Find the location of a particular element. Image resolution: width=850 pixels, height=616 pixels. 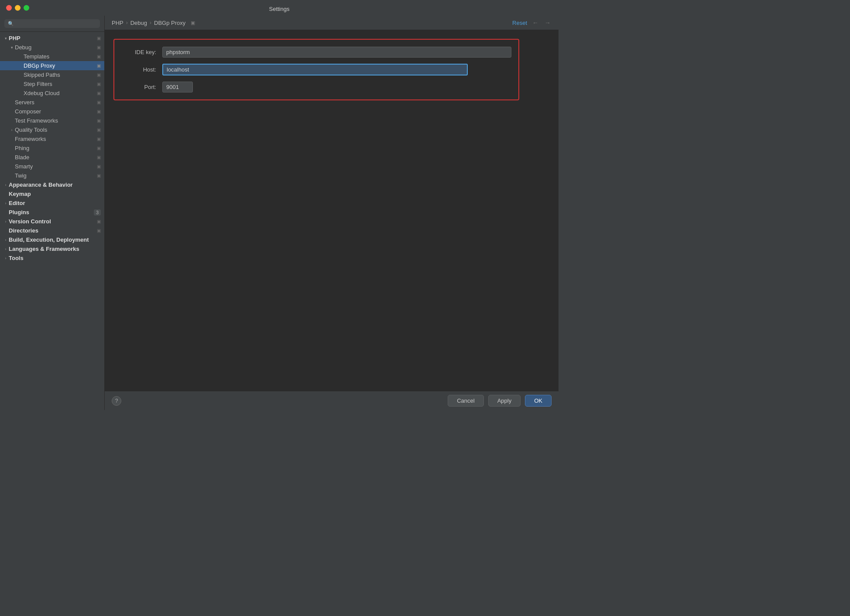

sidebar-item-languages-frameworks: › Languages & Frameworks is located at coordinates (52, 249).